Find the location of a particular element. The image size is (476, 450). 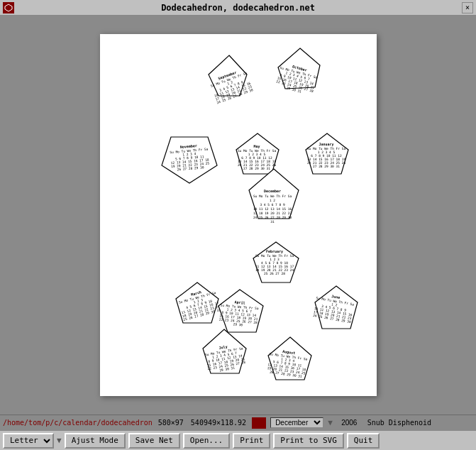

svg-text: Su Mo Tu We Th Fr Sa is located at coordinates (272, 196).